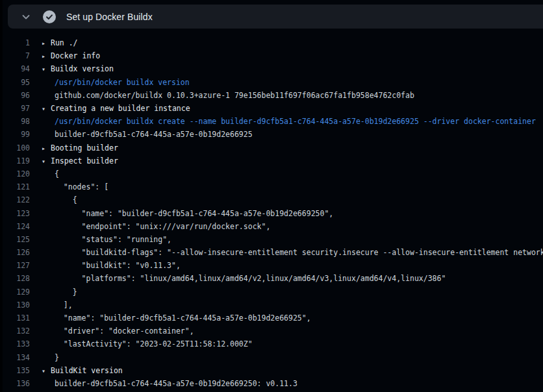  Describe the element at coordinates (142, 344) in the screenshot. I see `output-text: "lastActivity": "2023-02-25T11:58:12.000…` at that location.